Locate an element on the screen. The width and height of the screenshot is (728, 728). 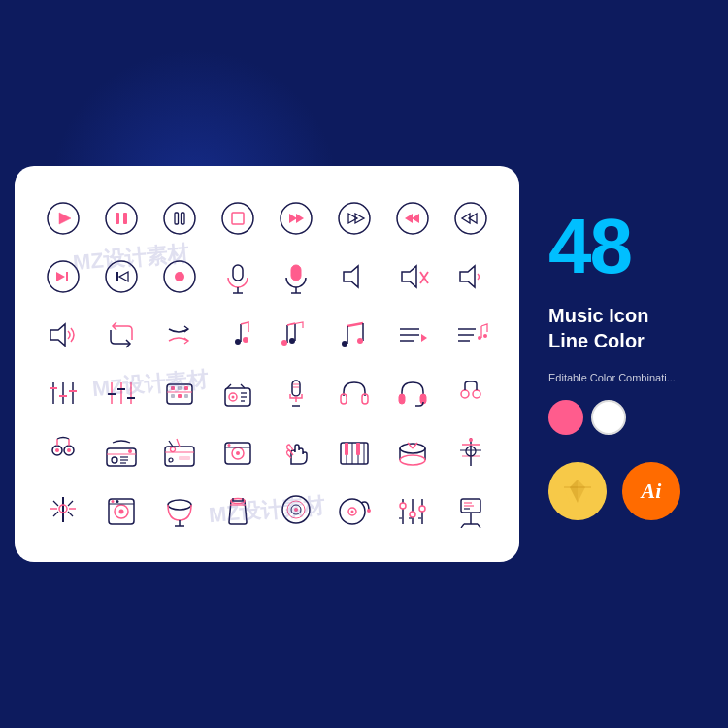
piano-keys-icon is located at coordinates (354, 451).